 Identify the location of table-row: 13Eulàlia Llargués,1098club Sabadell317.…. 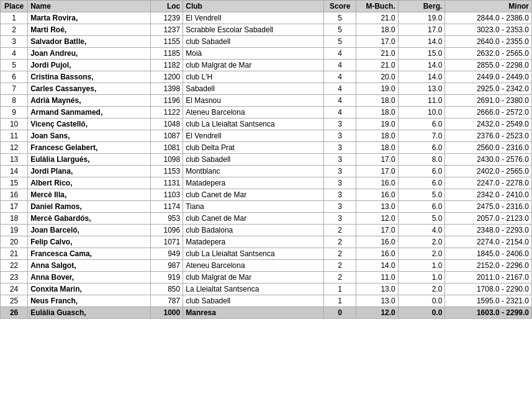
(266, 160).